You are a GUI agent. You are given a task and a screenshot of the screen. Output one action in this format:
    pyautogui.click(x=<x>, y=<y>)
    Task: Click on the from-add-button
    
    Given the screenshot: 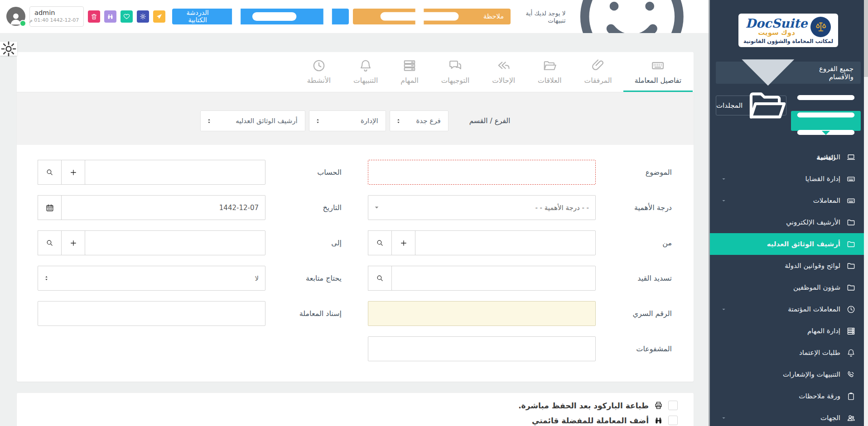 What is the action you would take?
    pyautogui.click(x=403, y=243)
    